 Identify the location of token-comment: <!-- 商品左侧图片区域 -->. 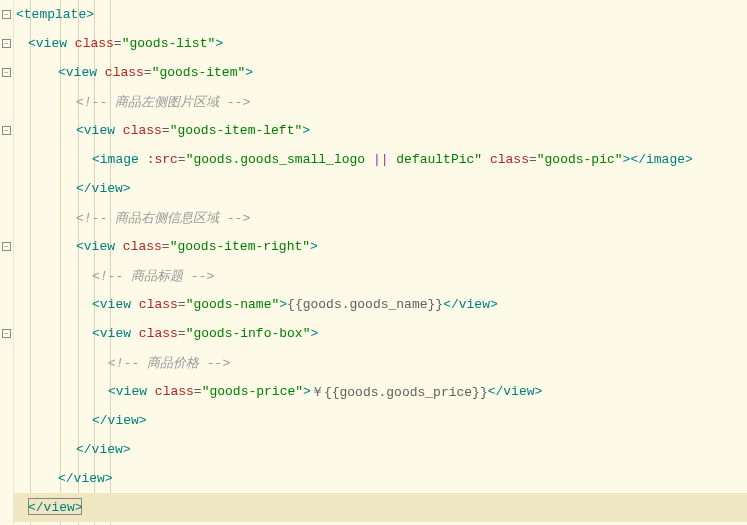
(163, 102).